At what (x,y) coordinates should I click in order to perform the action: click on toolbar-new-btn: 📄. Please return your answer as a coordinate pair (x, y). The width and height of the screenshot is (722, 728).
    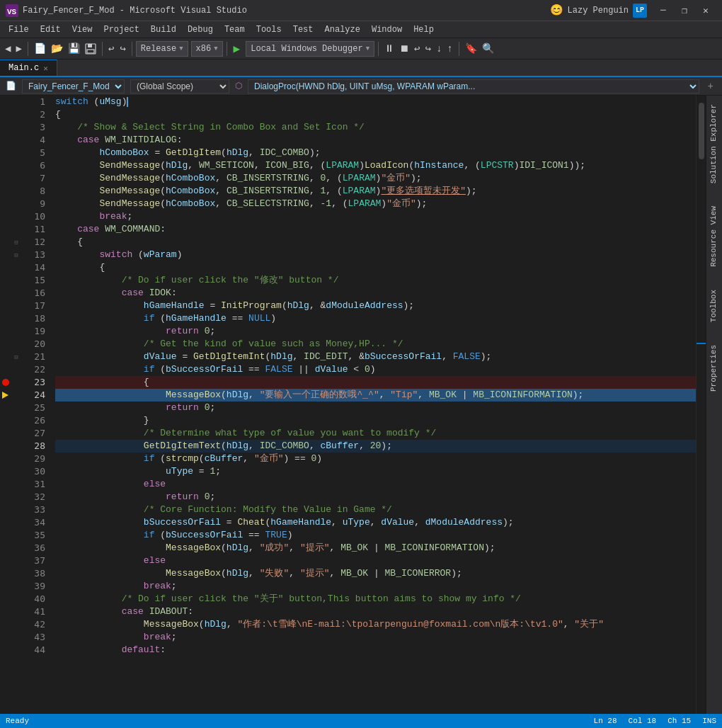
    Looking at the image, I should click on (40, 48).